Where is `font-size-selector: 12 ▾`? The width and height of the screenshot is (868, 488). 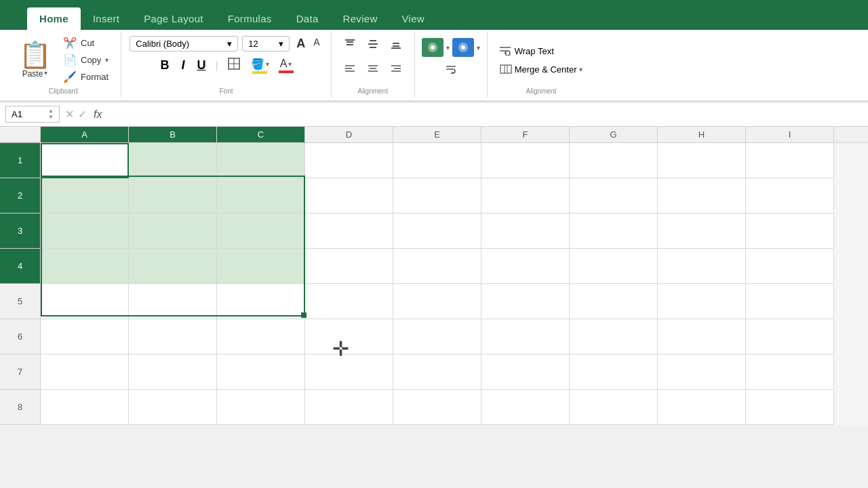
font-size-selector: 12 ▾ is located at coordinates (266, 43).